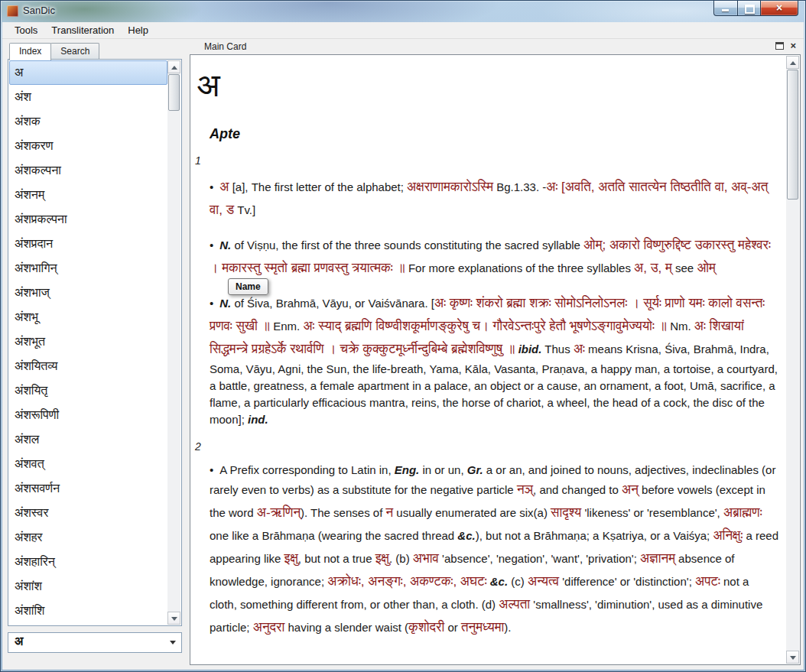 Image resolution: width=806 pixels, height=672 pixels. Describe the element at coordinates (336, 558) in the screenshot. I see `text-run: , but not a true` at that location.